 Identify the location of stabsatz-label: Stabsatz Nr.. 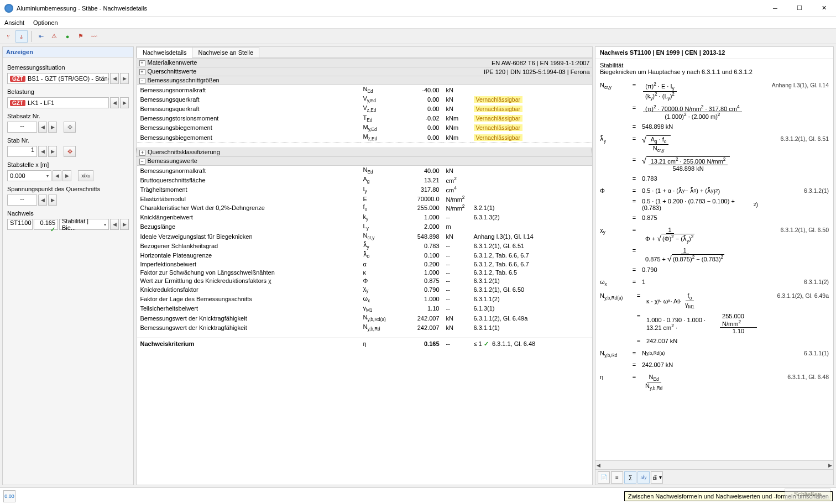
(68, 116).